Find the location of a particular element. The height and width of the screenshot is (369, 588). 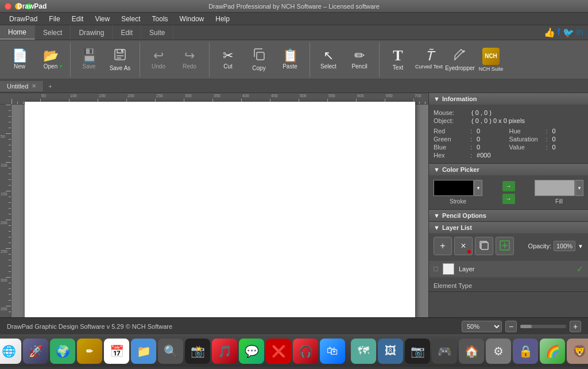

fill-swatch is located at coordinates (555, 188).